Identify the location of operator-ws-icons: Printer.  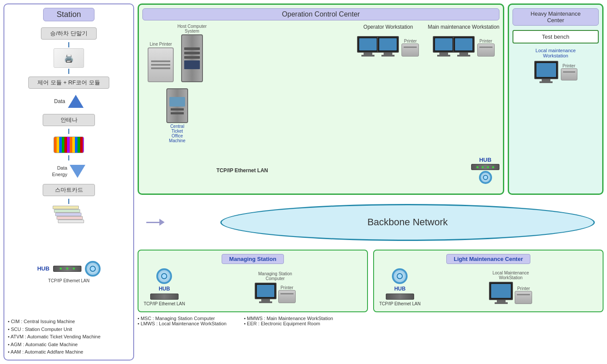
(388, 44).